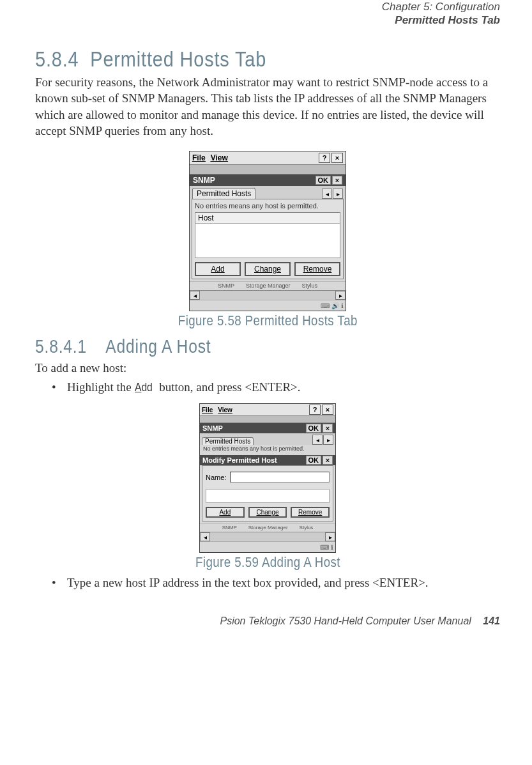 Image resolution: width=532 pixels, height=765 pixels. What do you see at coordinates (268, 107) in the screenshot?
I see `paragraph-5-8-4: For security reasons, the Network Admini…` at bounding box center [268, 107].